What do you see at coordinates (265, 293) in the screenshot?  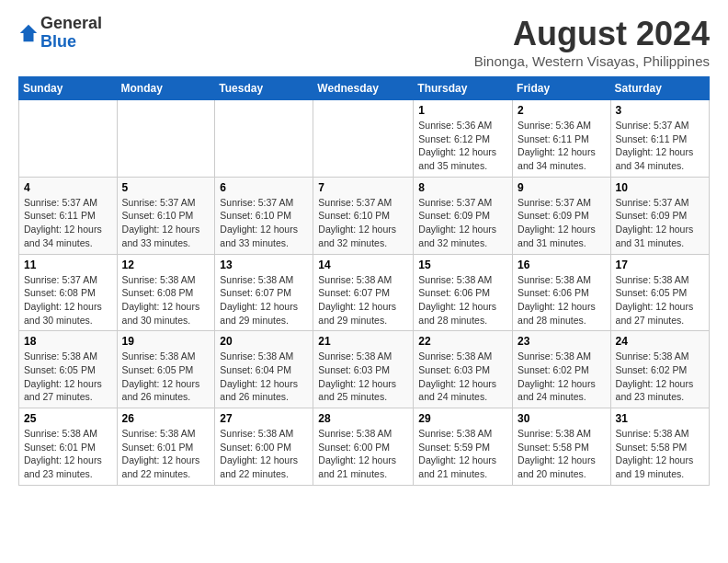 I see `calendar-cell: 13Sunrise: 5:38 AMSunset: 6:07 PMDayligh…` at bounding box center [265, 293].